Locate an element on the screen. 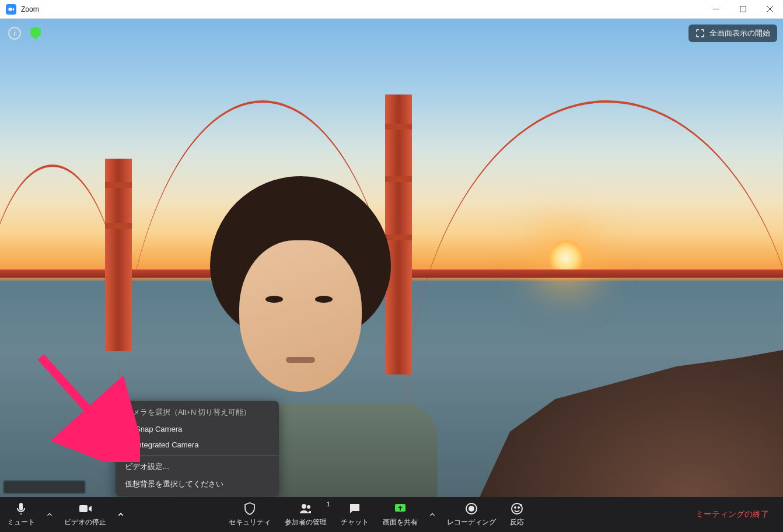  participants-count: 1 is located at coordinates (328, 504).